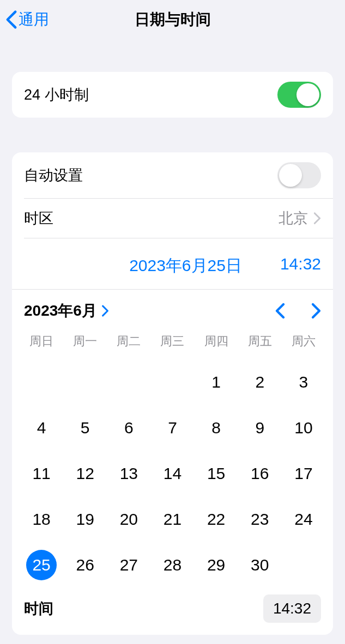 The width and height of the screenshot is (345, 644). What do you see at coordinates (172, 639) in the screenshot?
I see `footer-note: 打开"定位服务"将提高自动时区准确性。` at bounding box center [172, 639].